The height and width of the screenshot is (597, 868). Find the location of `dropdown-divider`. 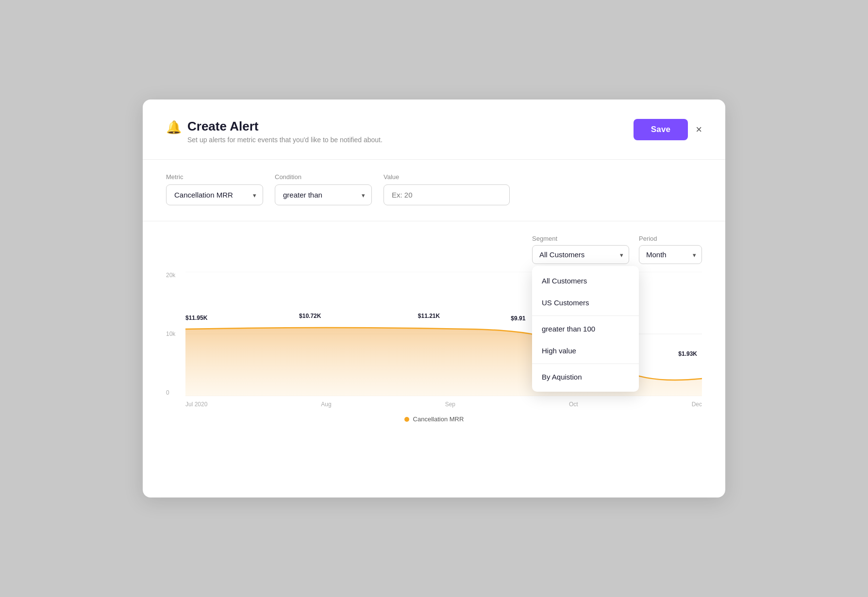

dropdown-divider is located at coordinates (585, 315).